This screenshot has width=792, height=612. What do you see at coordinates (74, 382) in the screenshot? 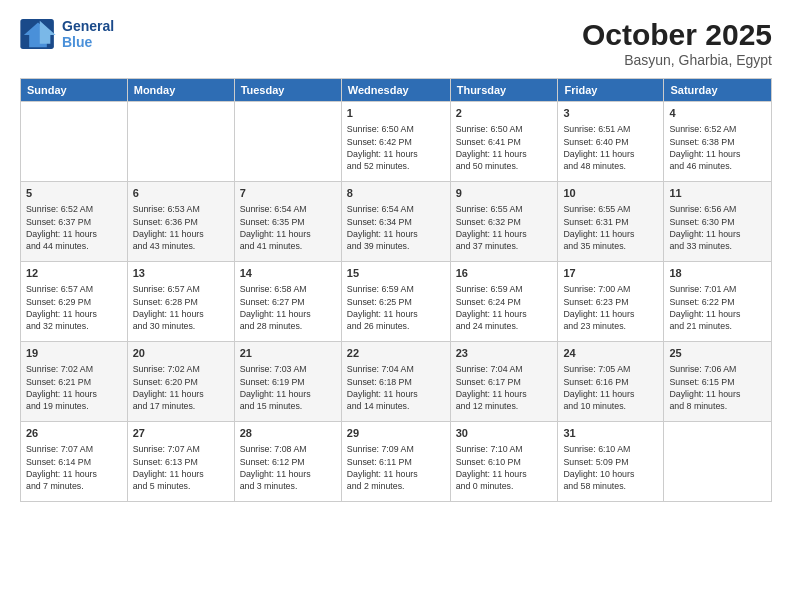
I see `day-cell: 19Sunrise: 7:02 AM Sunset: 6:21 PM Dayli…` at bounding box center [74, 382].